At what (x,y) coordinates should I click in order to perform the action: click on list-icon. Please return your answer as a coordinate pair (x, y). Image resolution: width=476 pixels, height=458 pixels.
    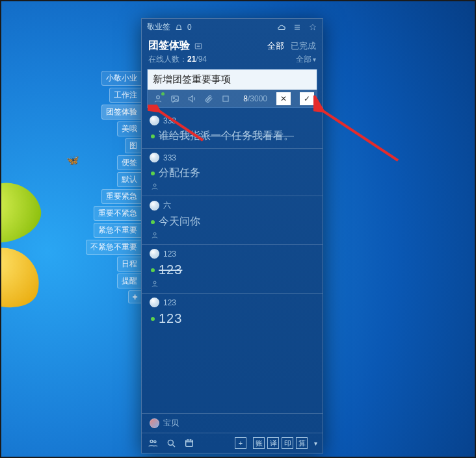
    Looking at the image, I should click on (198, 46).